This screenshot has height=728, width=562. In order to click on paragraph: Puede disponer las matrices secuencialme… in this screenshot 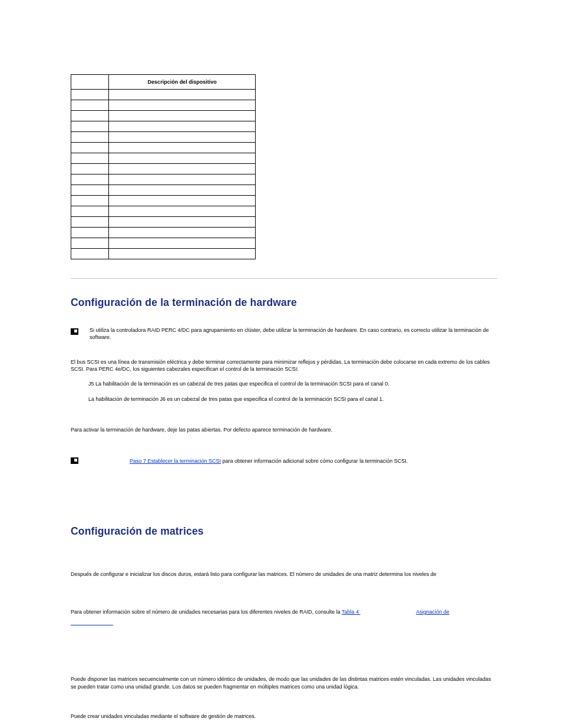, I will do `click(284, 683)`.